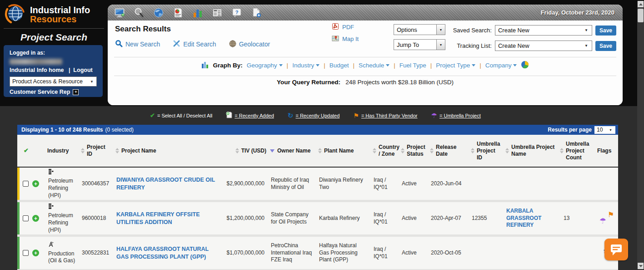 This screenshot has height=270, width=644. Describe the element at coordinates (67, 70) in the screenshot. I see `link-separator` at that location.